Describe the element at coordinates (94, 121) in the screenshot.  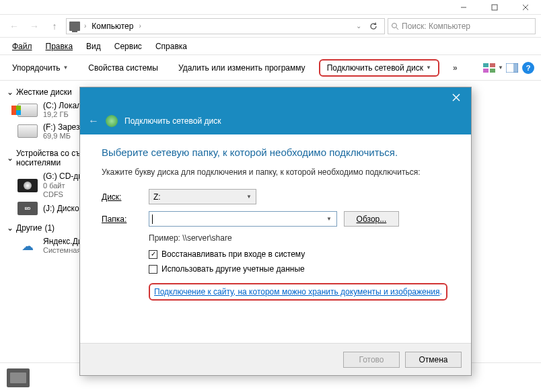
I see `dialog-back-button: ←` at that location.